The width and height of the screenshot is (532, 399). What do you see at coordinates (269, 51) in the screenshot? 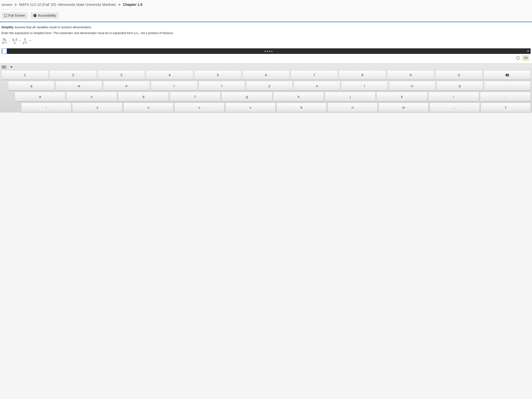
I see `drag-handle-icon: ●●●●` at bounding box center [269, 51].